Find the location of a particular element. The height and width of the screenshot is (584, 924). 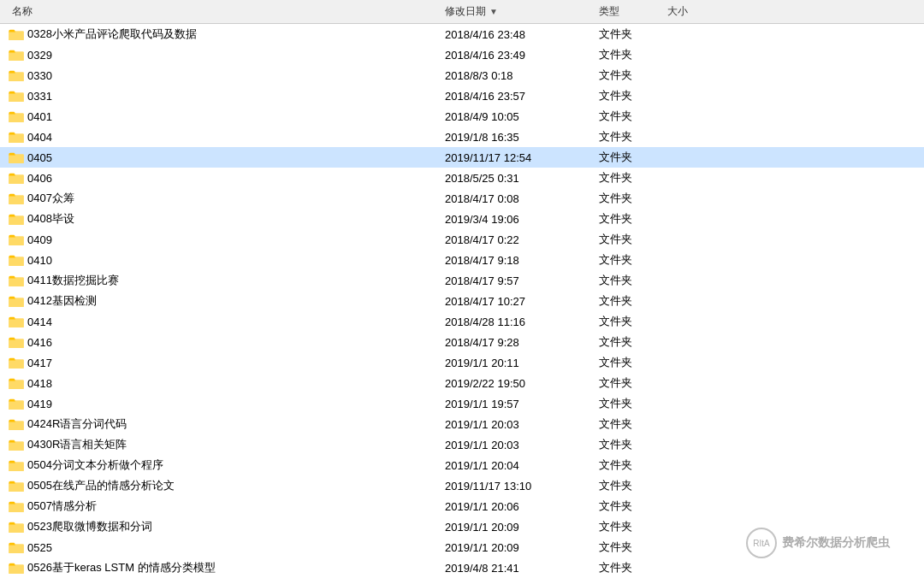

file-name: 0525 is located at coordinates (236, 547).